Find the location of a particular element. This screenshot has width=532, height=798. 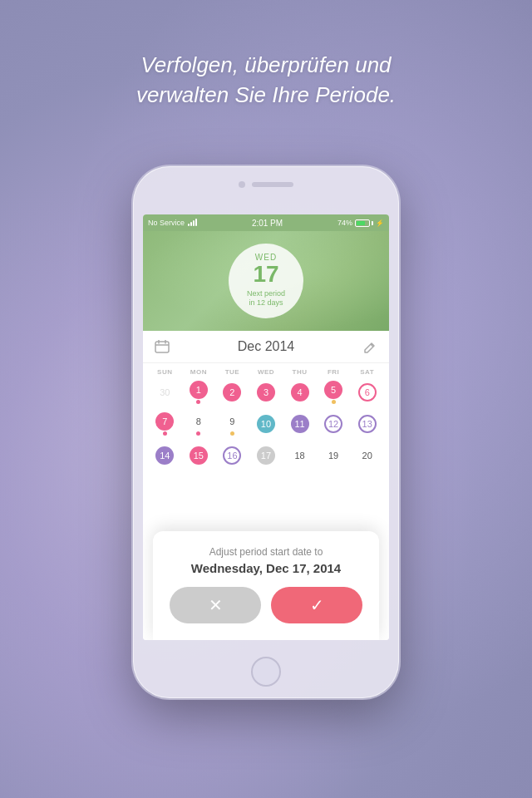

day-header-fri: FRI is located at coordinates (334, 372).